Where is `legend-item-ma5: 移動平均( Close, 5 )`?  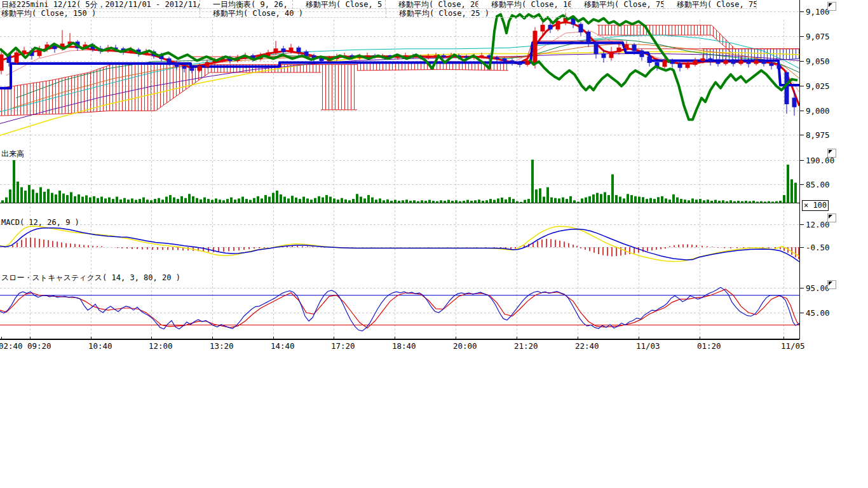
legend-item-ma5: 移動平均( Close, 5 ) is located at coordinates (339, 4).